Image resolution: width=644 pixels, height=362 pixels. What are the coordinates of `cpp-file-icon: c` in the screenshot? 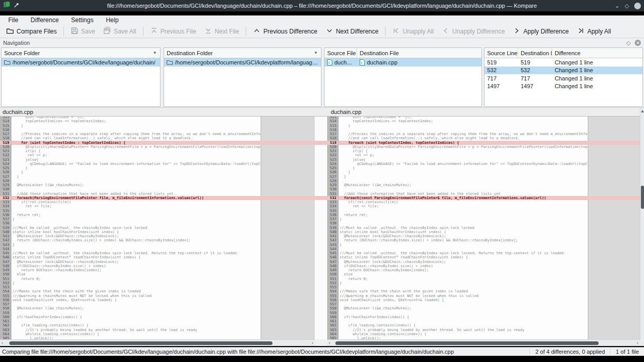 It's located at (362, 62).